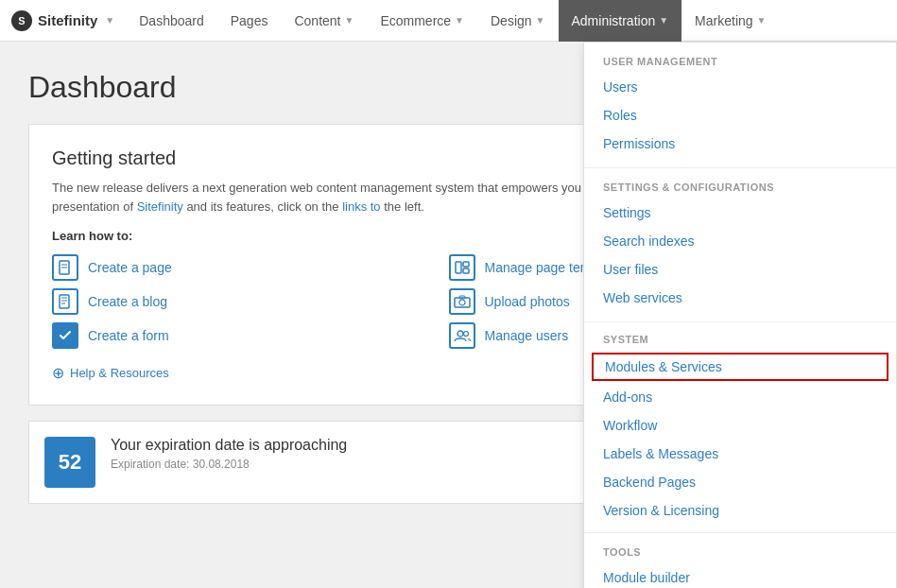 The image size is (897, 588). What do you see at coordinates (740, 482) in the screenshot?
I see `dropdown-item-backend-pages: Backend Pages` at bounding box center [740, 482].